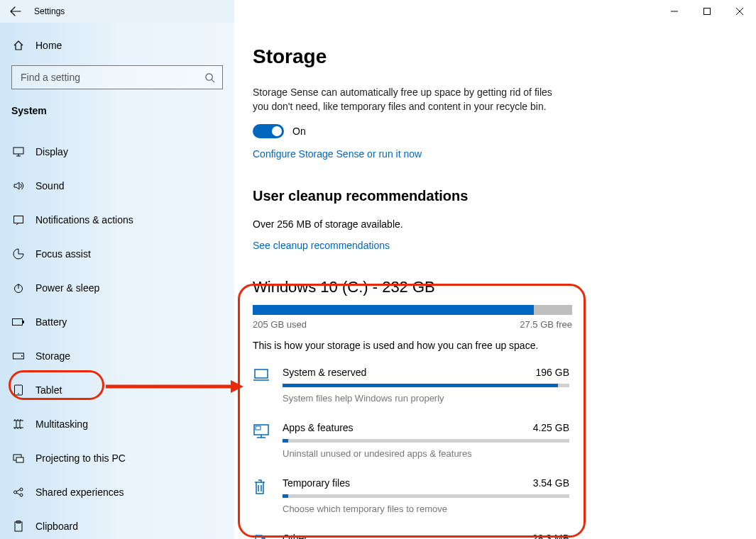  I want to click on maximize-button, so click(707, 11).